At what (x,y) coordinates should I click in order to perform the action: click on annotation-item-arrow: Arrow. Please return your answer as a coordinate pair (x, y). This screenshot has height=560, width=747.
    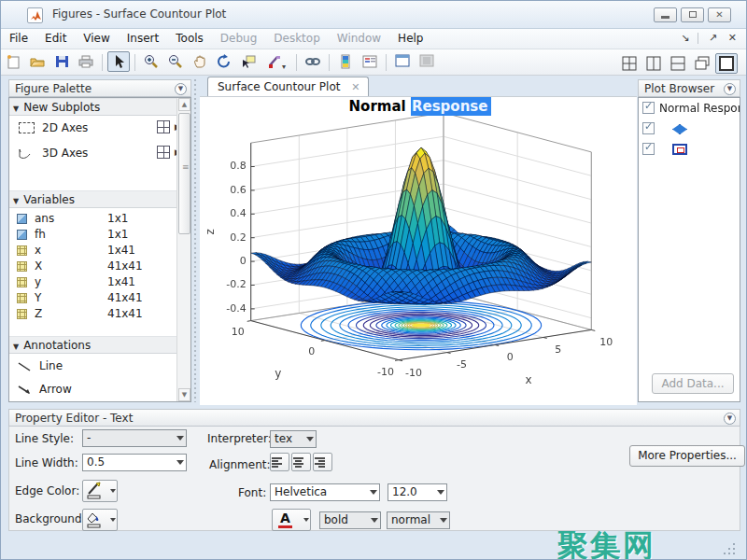
    Looking at the image, I should click on (100, 388).